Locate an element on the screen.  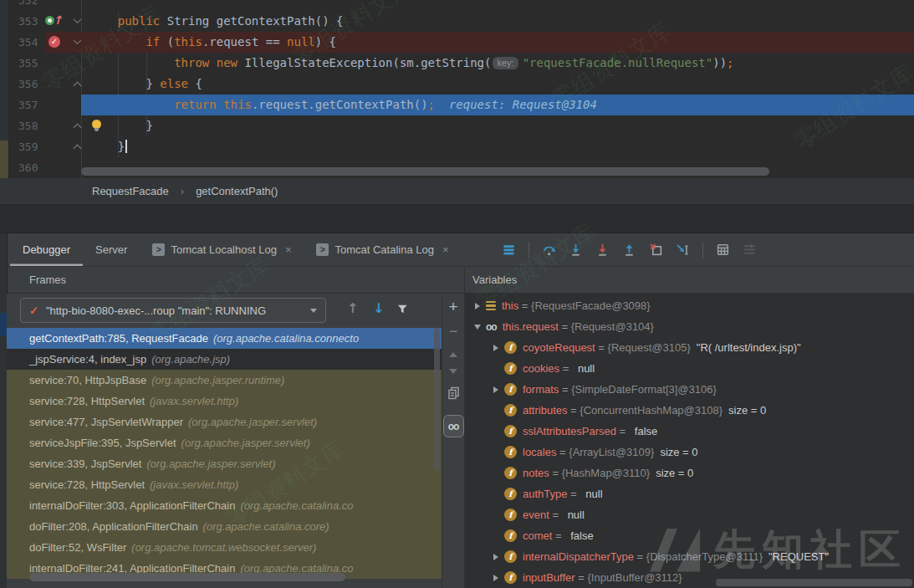
toolbar-separator is located at coordinates (702, 250).